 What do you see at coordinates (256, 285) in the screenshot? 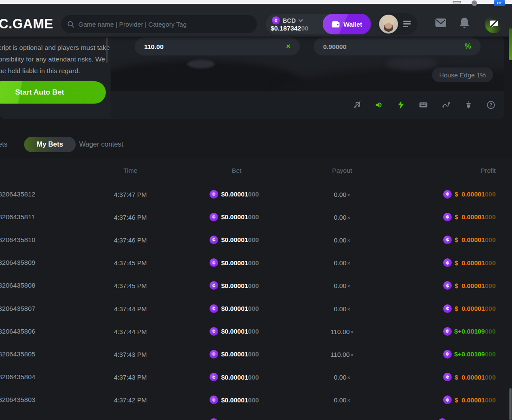
I see `table-row: 8206435808 4:37:45 PM ¢ $0.00001000 0.00…` at bounding box center [256, 285].